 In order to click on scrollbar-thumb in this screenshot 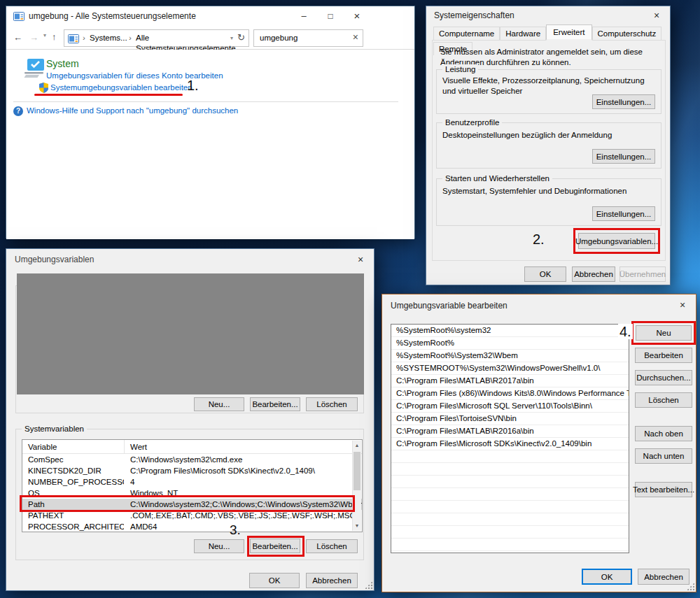, I will do `click(357, 471)`.